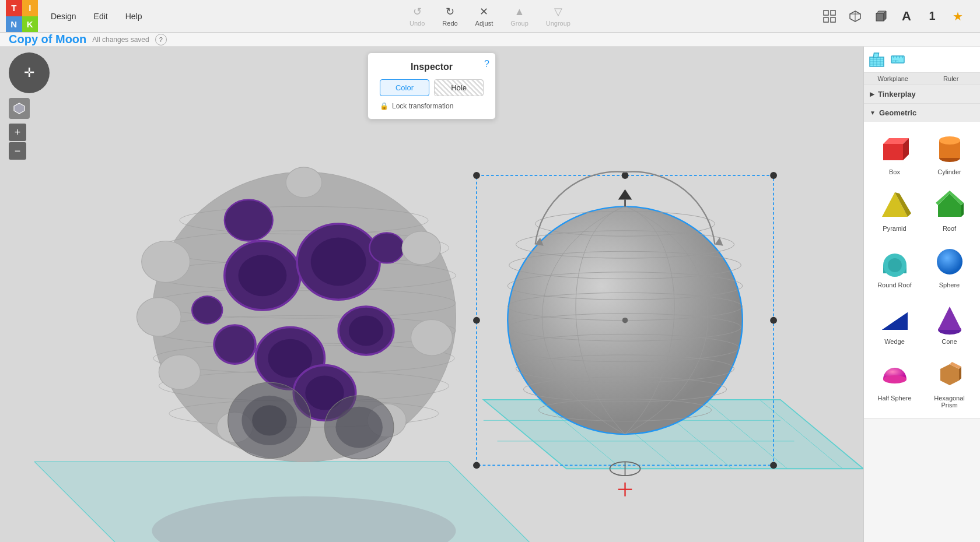 The image size is (980, 542). What do you see at coordinates (950, 228) in the screenshot?
I see `roof-label: Roof` at bounding box center [950, 228].